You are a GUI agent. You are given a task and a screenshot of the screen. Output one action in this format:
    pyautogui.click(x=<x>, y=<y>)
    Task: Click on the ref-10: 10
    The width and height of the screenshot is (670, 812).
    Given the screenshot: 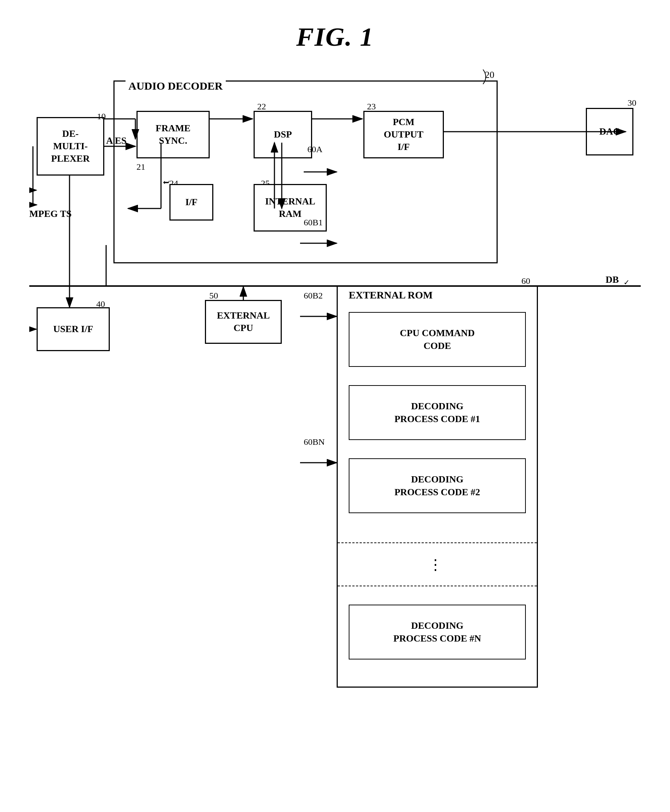 What is the action you would take?
    pyautogui.click(x=101, y=116)
    